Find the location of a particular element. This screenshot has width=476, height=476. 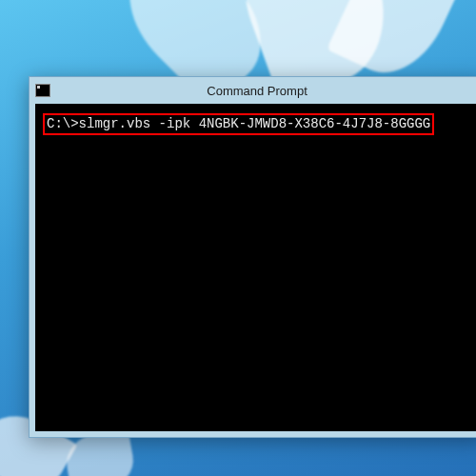

window-title: Command Prompt is located at coordinates (257, 91).